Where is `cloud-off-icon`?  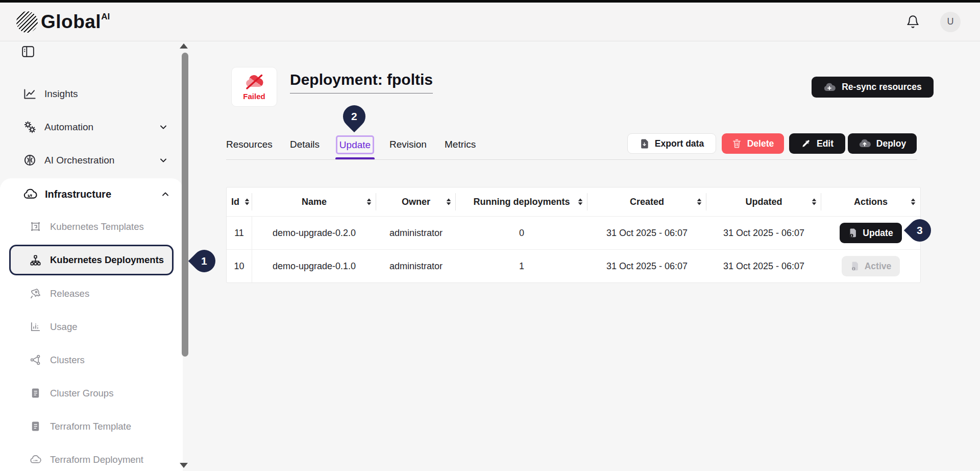
cloud-off-icon is located at coordinates (254, 82).